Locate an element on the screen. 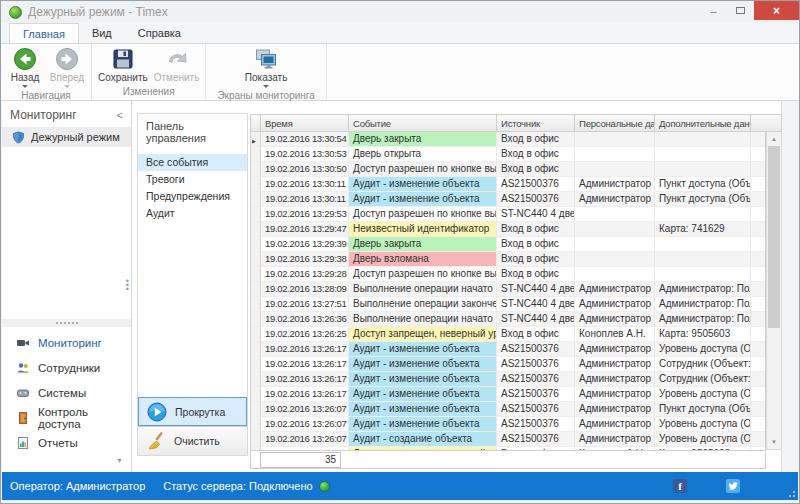  resize-grip is located at coordinates (790, 492).